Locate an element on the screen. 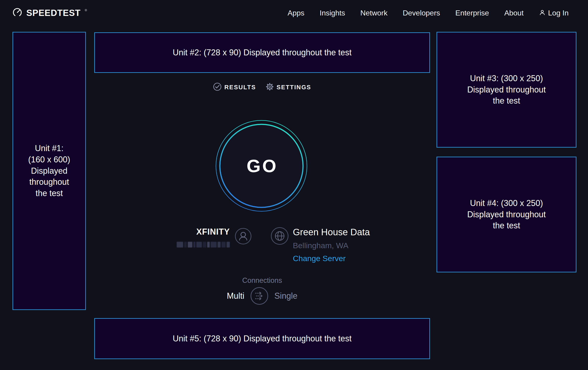 The image size is (588, 370). login-button: Log In is located at coordinates (554, 13).